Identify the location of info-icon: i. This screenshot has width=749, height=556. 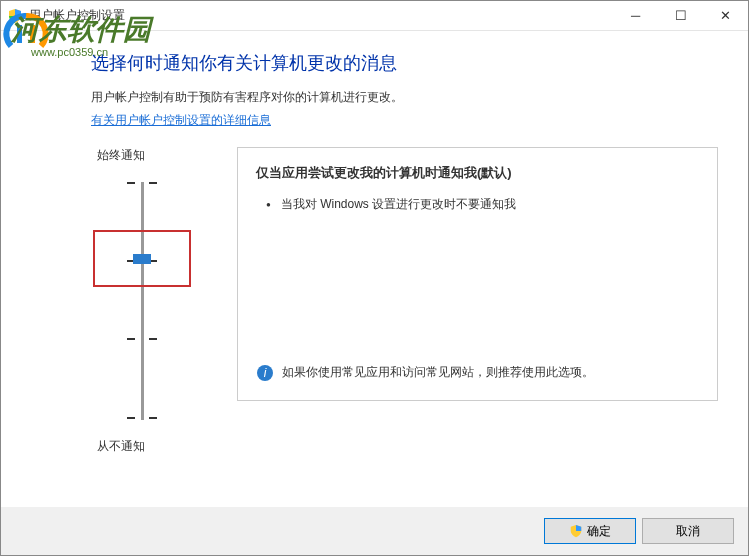
(265, 373).